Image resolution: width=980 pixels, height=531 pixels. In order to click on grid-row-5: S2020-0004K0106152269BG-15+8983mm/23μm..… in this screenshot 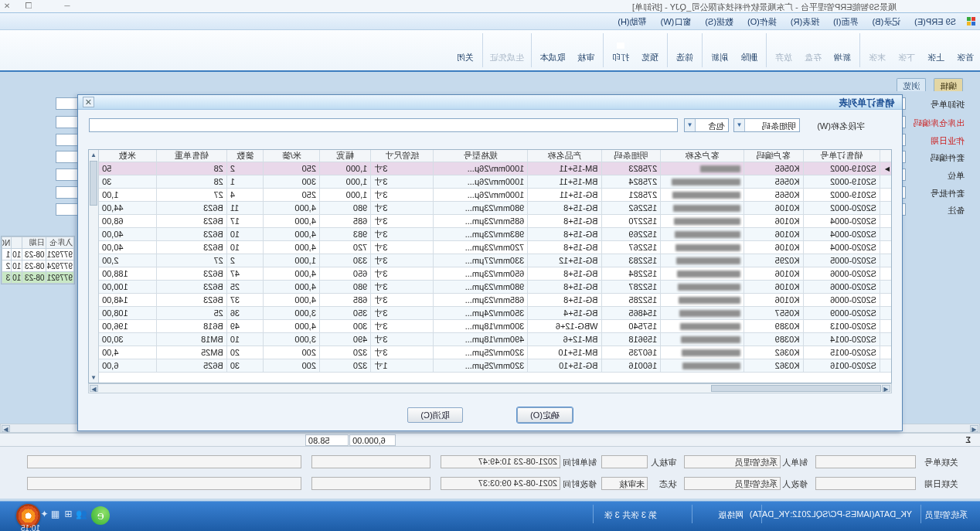, I will do `click(495, 235)`.